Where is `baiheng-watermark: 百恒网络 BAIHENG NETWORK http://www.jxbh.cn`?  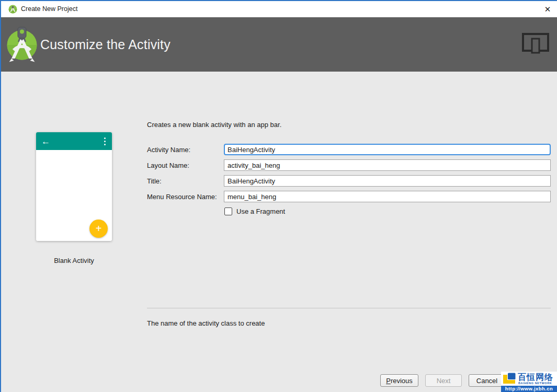 baiheng-watermark: 百恒网络 BAIHENG NETWORK http://www.jxbh.cn is located at coordinates (529, 382).